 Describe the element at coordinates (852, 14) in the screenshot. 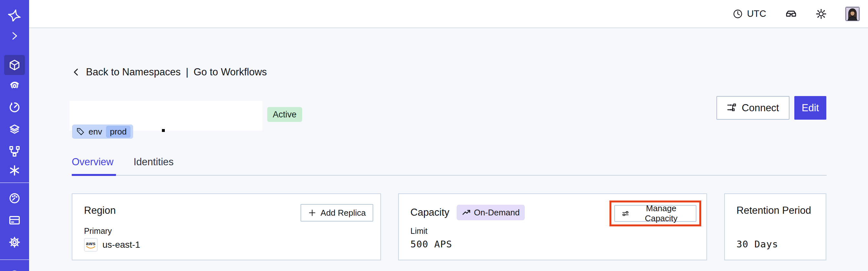

I see `avatar-image` at that location.